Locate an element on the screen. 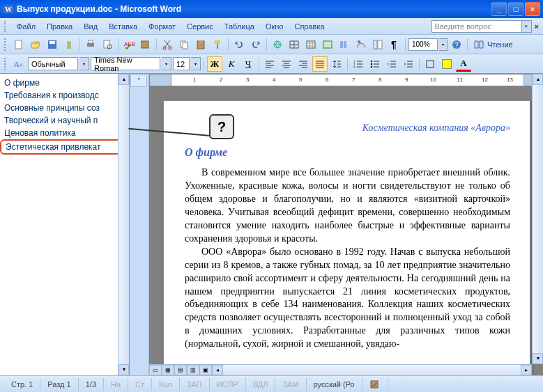 The width and height of the screenshot is (543, 392). vertical-scrollbar: ▴ ▾ is located at coordinates (537, 219).